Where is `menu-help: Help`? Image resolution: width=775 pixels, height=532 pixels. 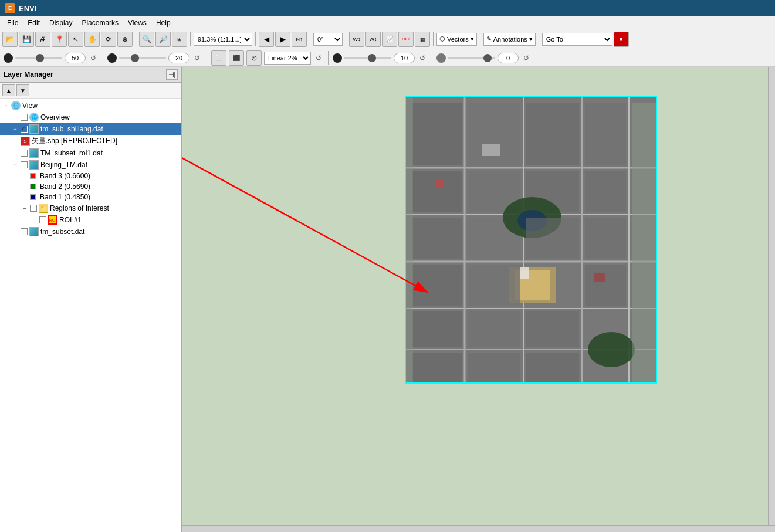 menu-help: Help is located at coordinates (163, 23).